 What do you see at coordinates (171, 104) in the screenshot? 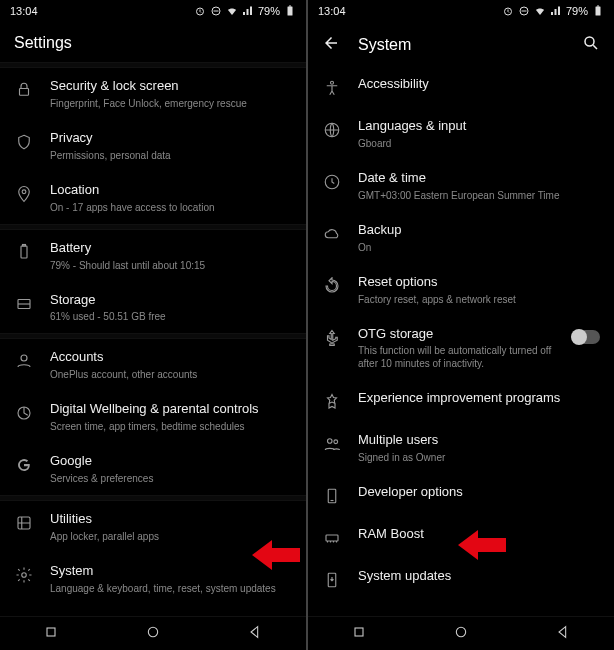
I see `item-sub: Fingerprint, Face Unlock, emergency resc…` at bounding box center [171, 104].